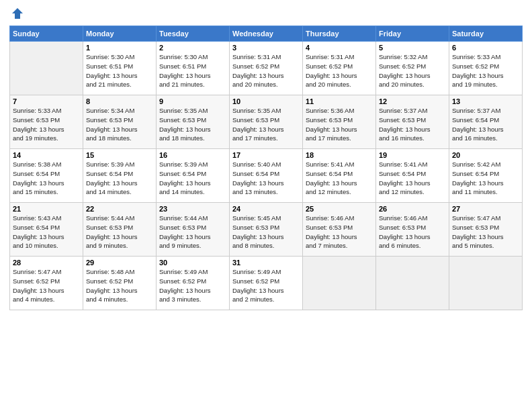 The width and height of the screenshot is (532, 411). Describe the element at coordinates (486, 34) in the screenshot. I see `day-header-saturday: Saturday` at that location.